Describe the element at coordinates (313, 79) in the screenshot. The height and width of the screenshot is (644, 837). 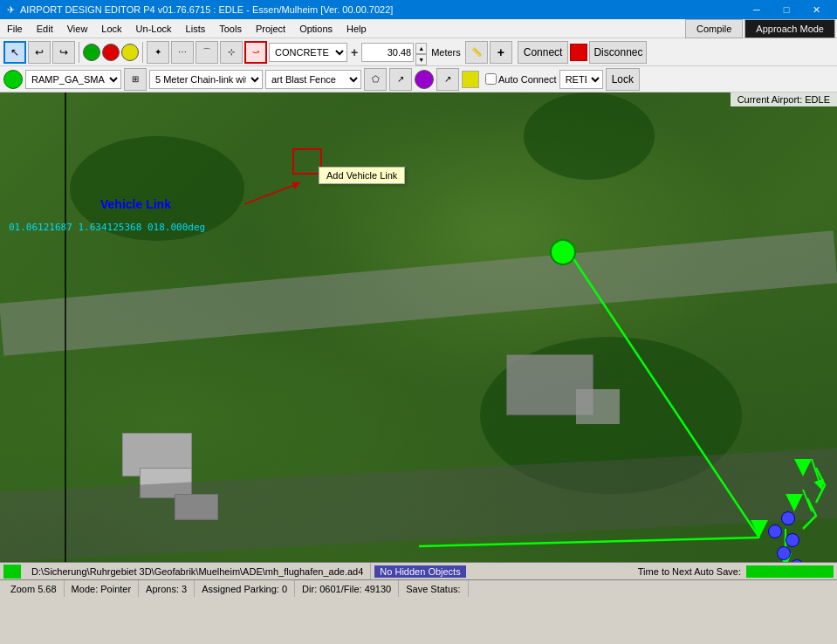
I see `blast-fence-dropdown: art Blast Fence` at that location.